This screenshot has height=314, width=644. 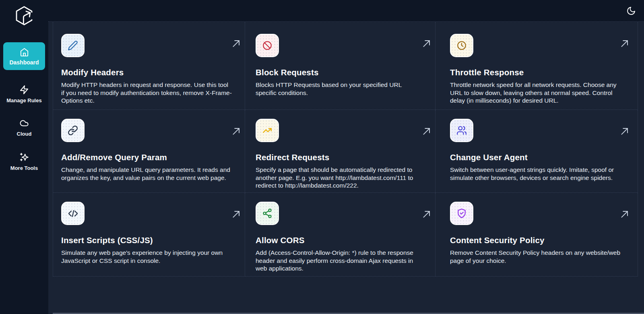 I want to click on code-icon, so click(x=73, y=213).